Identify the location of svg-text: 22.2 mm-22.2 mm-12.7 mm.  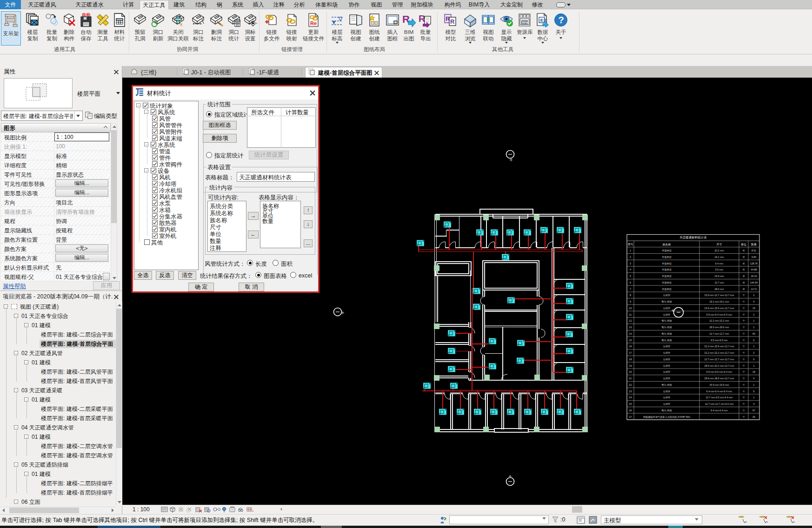
(719, 353).